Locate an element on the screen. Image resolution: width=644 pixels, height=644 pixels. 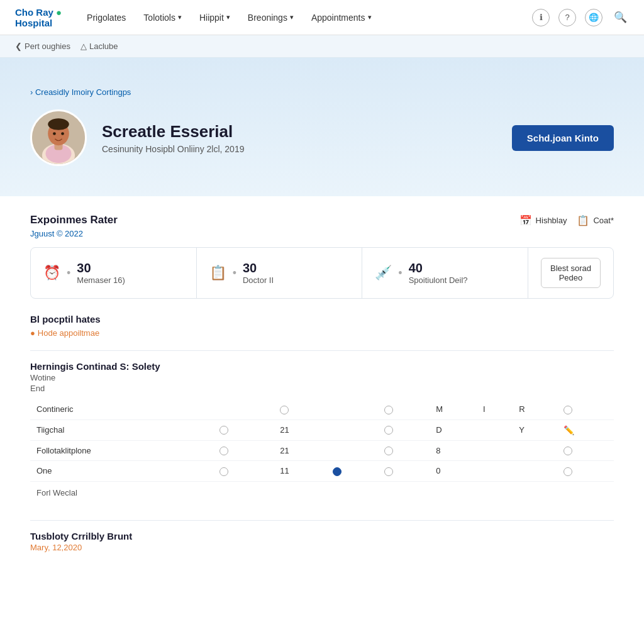
nav-link-hiippit: Hiippit ▾ is located at coordinates (215, 18).